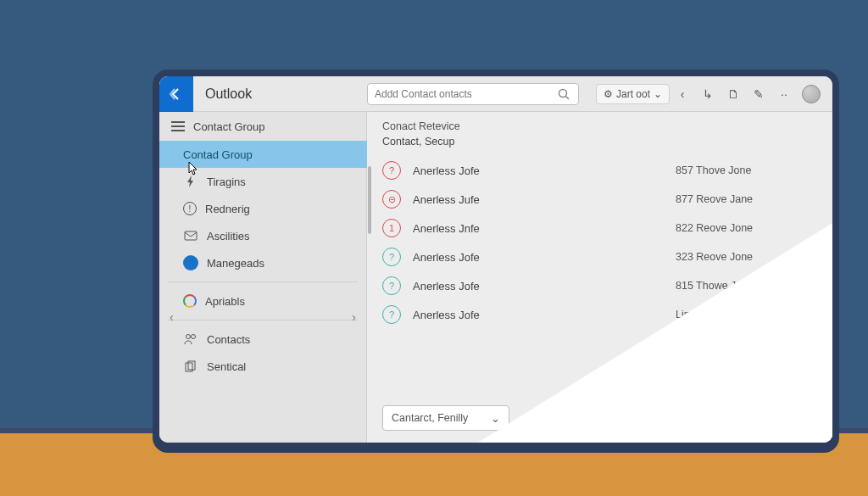 The height and width of the screenshot is (496, 868). I want to click on contact-row: ? Anerless Jofe 323 Reove Jone, so click(600, 257).